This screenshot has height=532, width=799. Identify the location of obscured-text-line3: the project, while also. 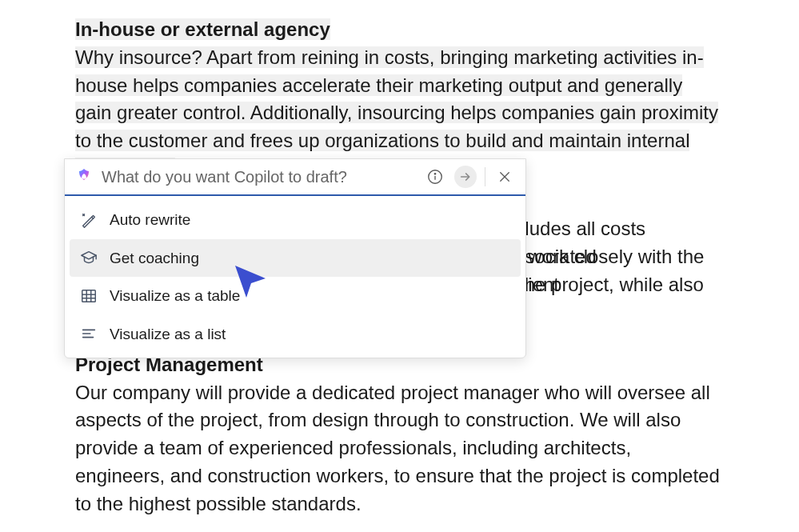
(611, 285).